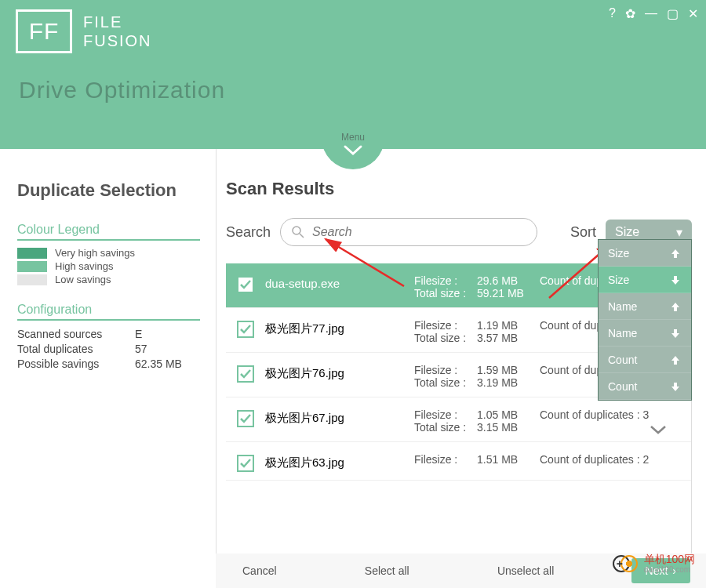 Image resolution: width=706 pixels, height=588 pixels. Describe the element at coordinates (340, 463) in the screenshot. I see `result-filename: 极光图片63.jpg` at that location.